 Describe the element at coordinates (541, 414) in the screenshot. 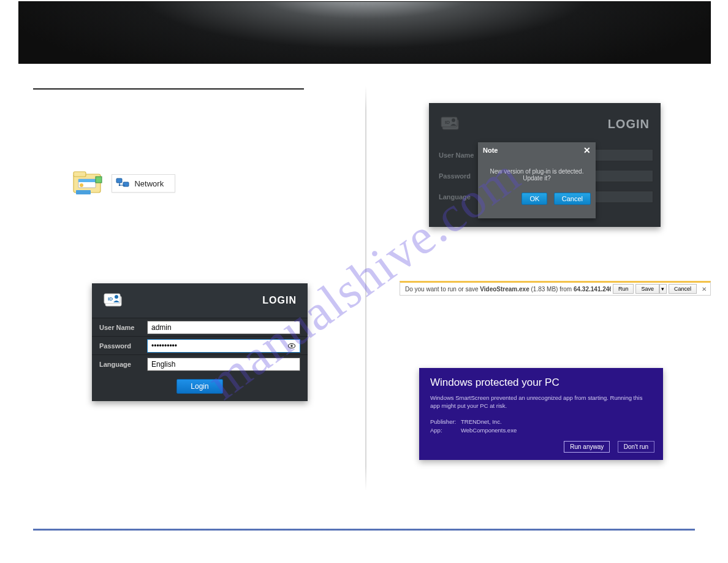

I see `smartscreen-dialog: Windows protected your PC Windows SmartS…` at that location.